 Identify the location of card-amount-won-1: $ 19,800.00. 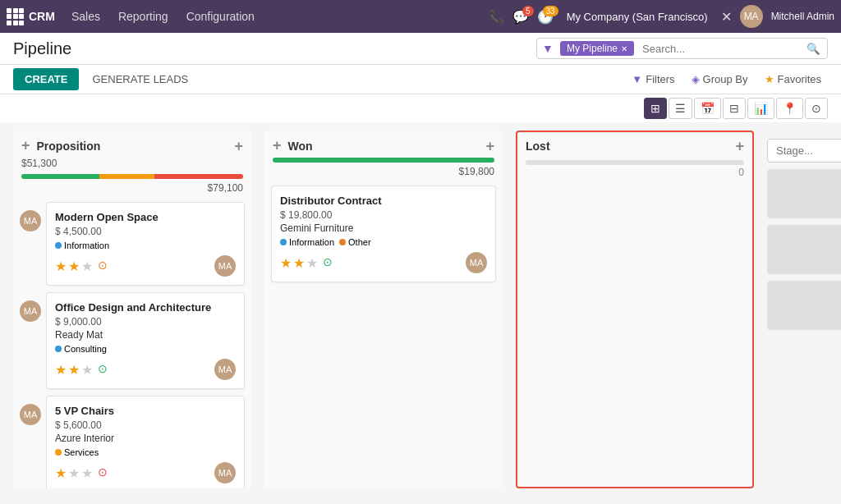
(384, 215).